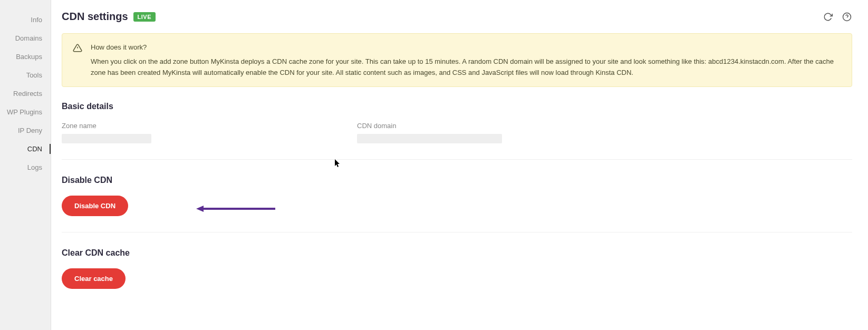  What do you see at coordinates (194, 133) in the screenshot?
I see `zone-name-block: Zone name` at bounding box center [194, 133].